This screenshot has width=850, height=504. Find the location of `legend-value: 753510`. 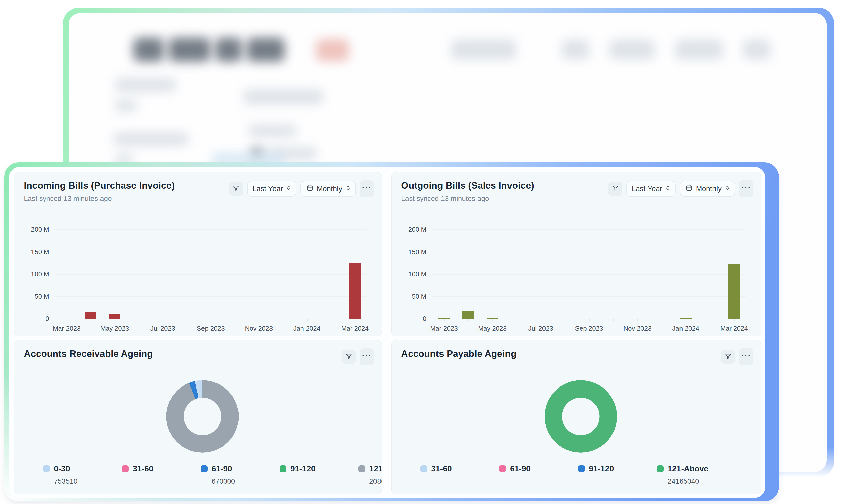

legend-value: 753510 is located at coordinates (88, 481).